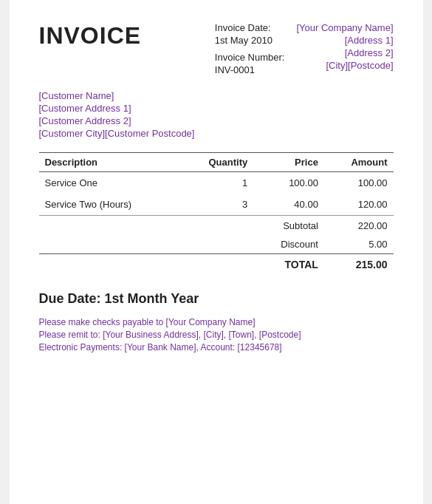 This screenshot has height=504, width=432. Describe the element at coordinates (216, 226) in the screenshot. I see `subtotal-row: Subtotal 220.00` at that location.